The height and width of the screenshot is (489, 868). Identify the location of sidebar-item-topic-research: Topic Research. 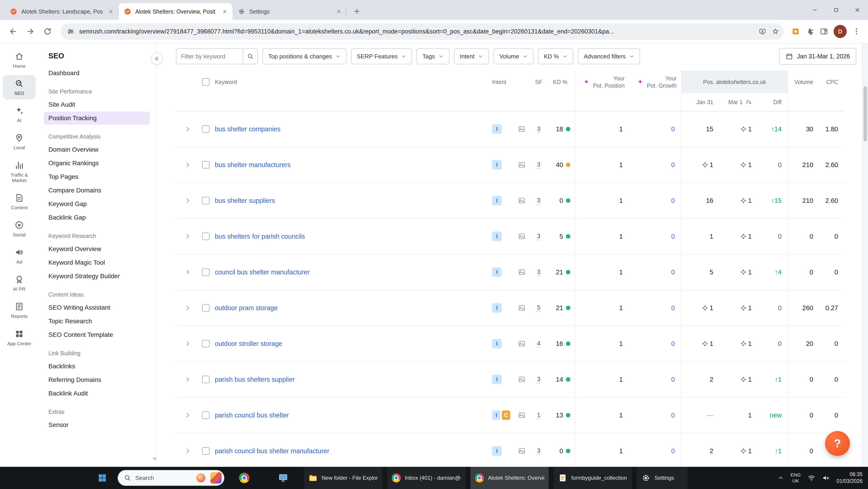
(97, 321).